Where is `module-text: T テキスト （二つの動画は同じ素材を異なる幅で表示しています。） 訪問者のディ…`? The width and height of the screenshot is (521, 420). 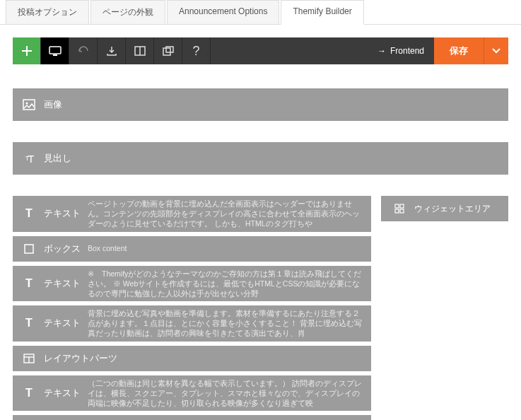 module-text: T テキスト （二つの動画は同じ素材を異なる幅で表示しています。） 訪問者のディ… is located at coordinates (192, 393).